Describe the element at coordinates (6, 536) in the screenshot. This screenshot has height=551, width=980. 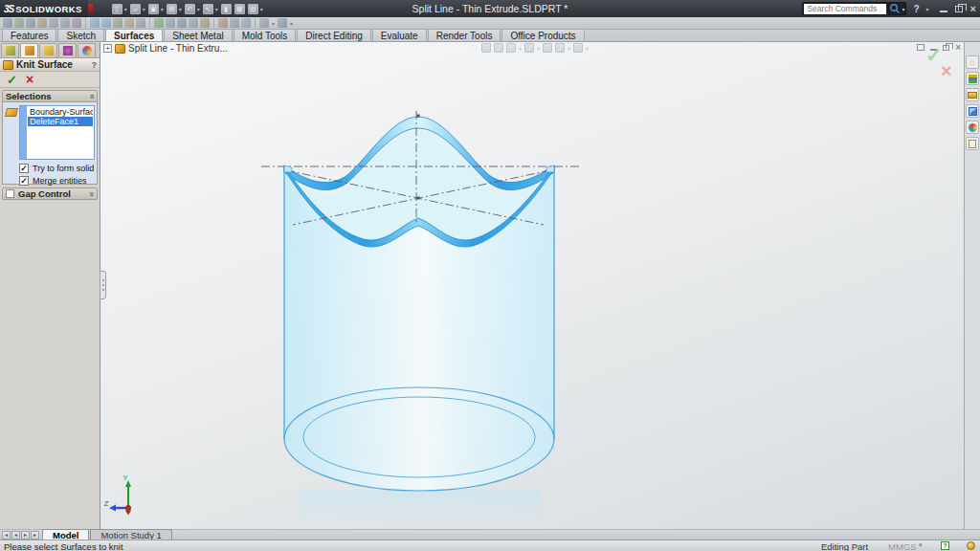
I see `first-tab-button: ◂` at that location.